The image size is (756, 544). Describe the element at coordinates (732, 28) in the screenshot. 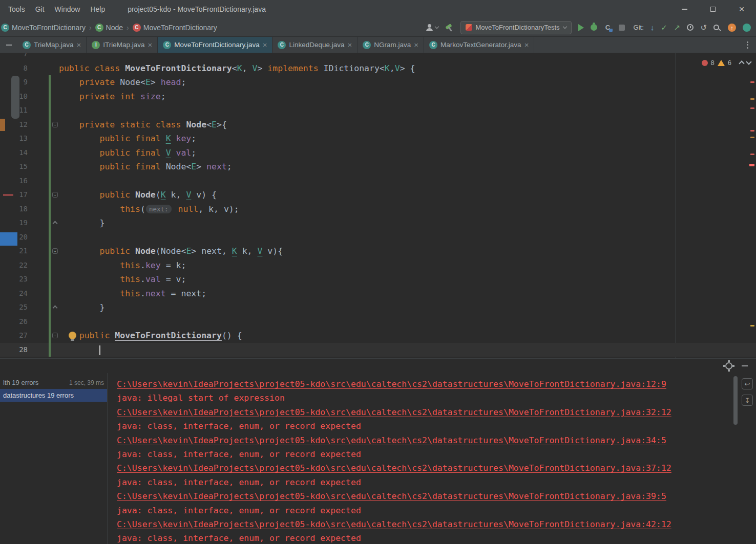

I see `ide-update-icon` at that location.